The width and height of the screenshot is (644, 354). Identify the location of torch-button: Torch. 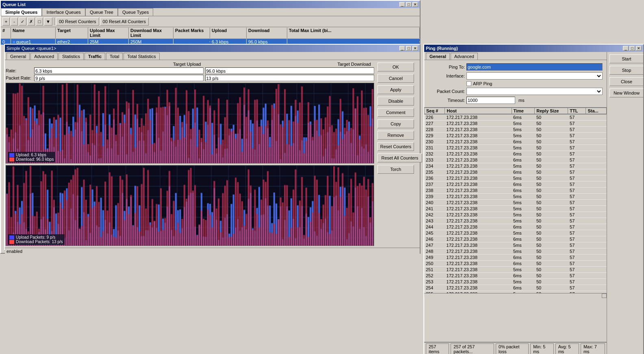
(396, 169).